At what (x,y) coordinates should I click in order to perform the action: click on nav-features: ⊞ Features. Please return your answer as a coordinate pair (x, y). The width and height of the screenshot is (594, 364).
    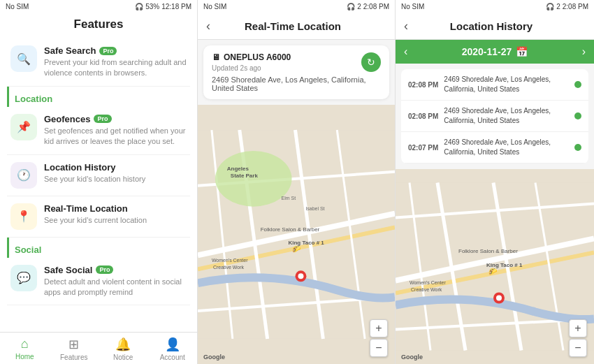
    Looking at the image, I should click on (74, 348).